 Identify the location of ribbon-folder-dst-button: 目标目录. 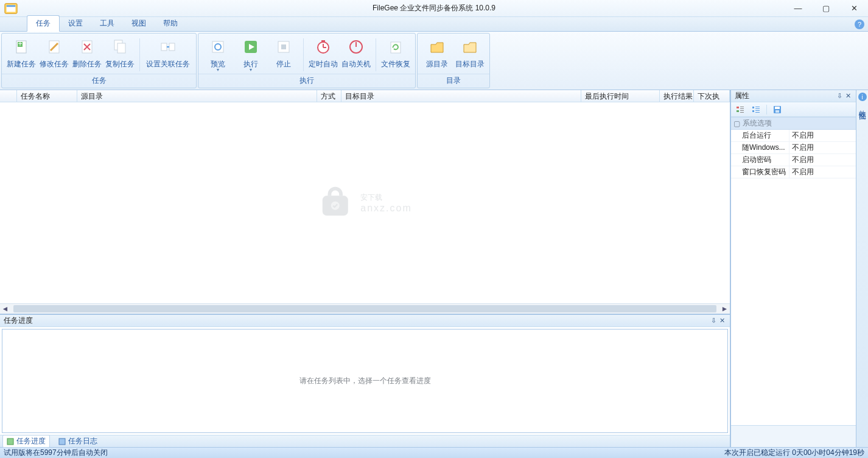
(470, 55).